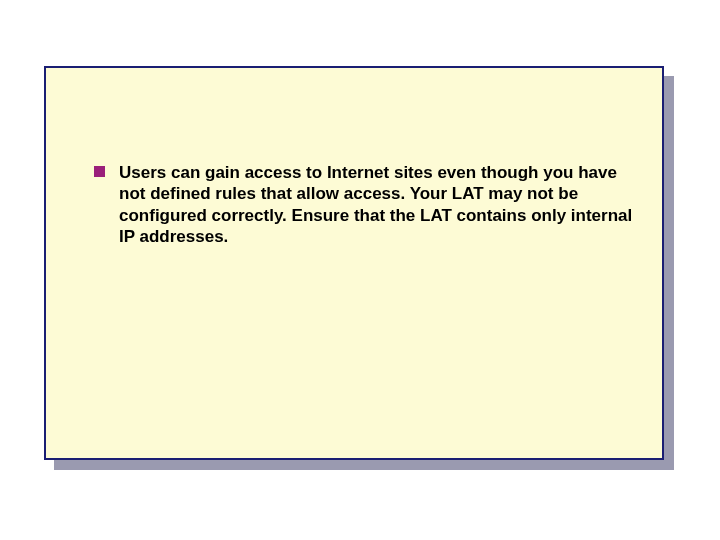 This screenshot has height=540, width=720. Describe the element at coordinates (376, 204) in the screenshot. I see `bullet-text: Users can gain access to Internet sites …` at that location.